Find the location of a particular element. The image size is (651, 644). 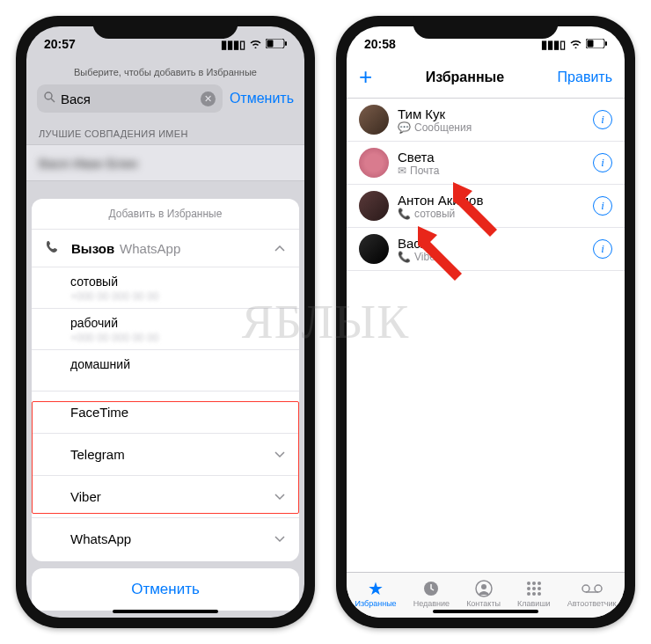

search-result-row: Вася Иван Блин is located at coordinates (165, 163).